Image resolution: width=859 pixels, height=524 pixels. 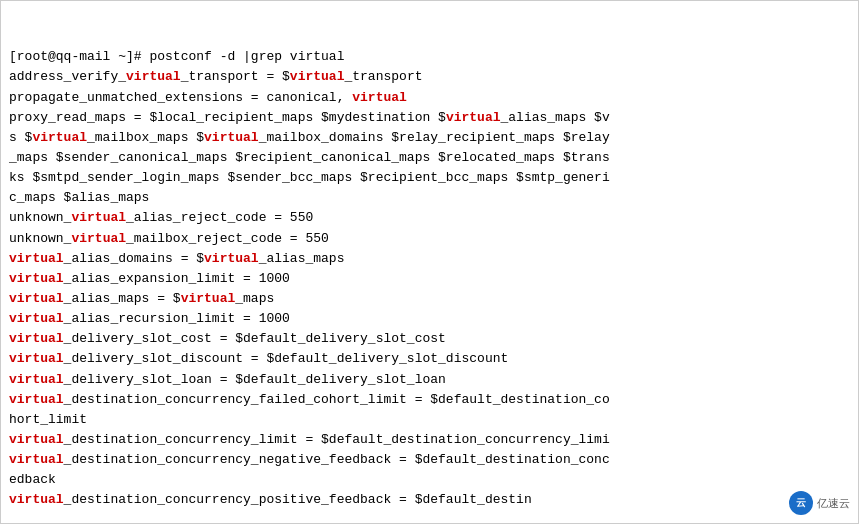 What do you see at coordinates (430, 138) in the screenshot?
I see `terminal-line: s $virtual_mailbox_maps $virtual_mailbox…` at bounding box center [430, 138].